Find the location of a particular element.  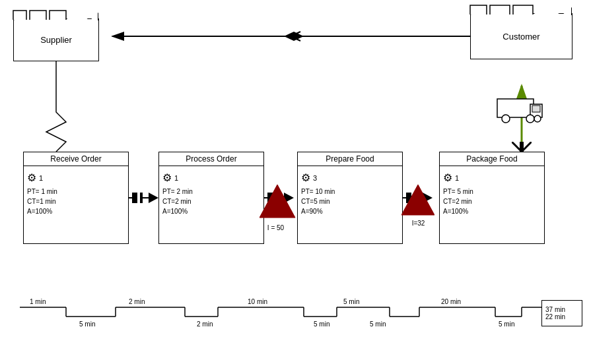

operator-icon-0: ⚙ is located at coordinates (32, 178).